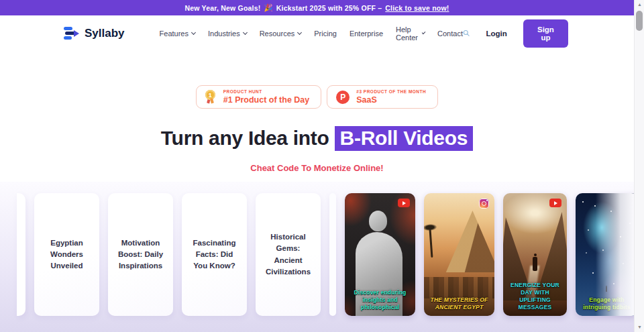  Describe the element at coordinates (431, 243) in the screenshot. I see `palm-tree-illustration` at that location.